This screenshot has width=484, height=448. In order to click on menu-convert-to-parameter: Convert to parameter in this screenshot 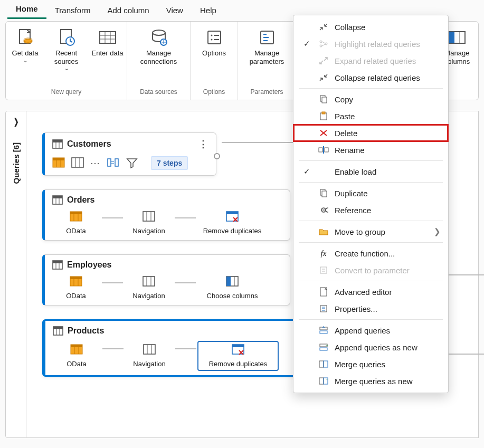, I will do `click(371, 270)`.